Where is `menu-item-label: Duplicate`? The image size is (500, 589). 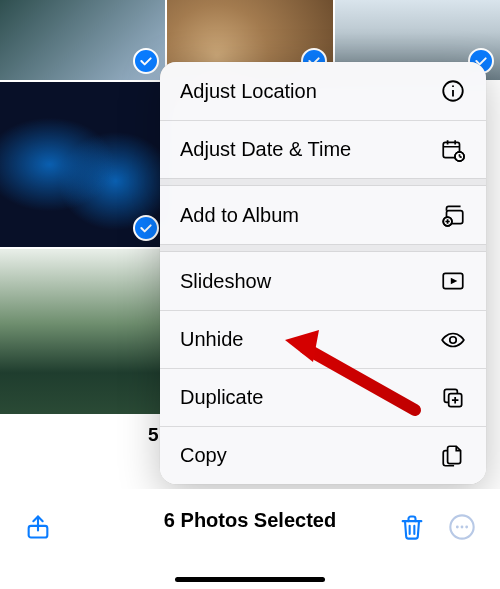 menu-item-label: Duplicate is located at coordinates (222, 398).